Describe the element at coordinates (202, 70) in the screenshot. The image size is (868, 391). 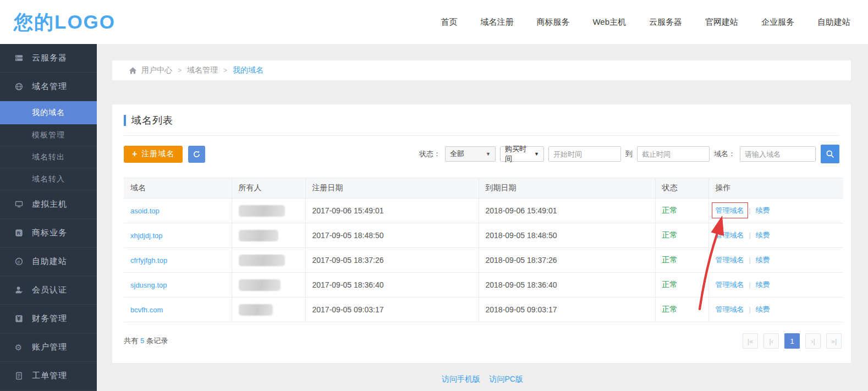
I see `breadcrumb-domain-management: 域名管理` at that location.